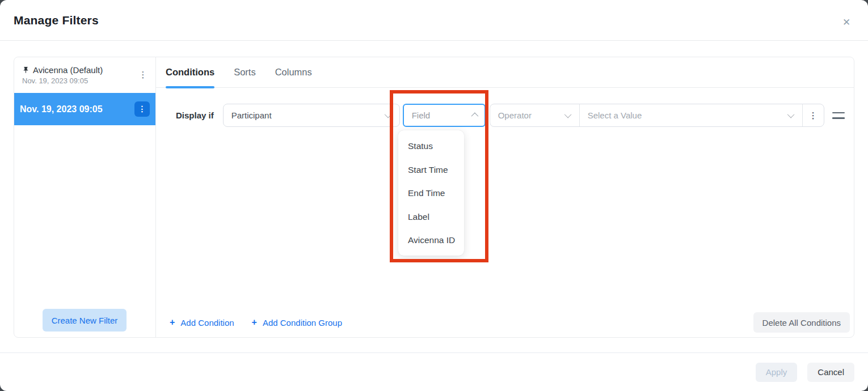  Describe the element at coordinates (534, 116) in the screenshot. I see `operator-select: Operator` at that location.